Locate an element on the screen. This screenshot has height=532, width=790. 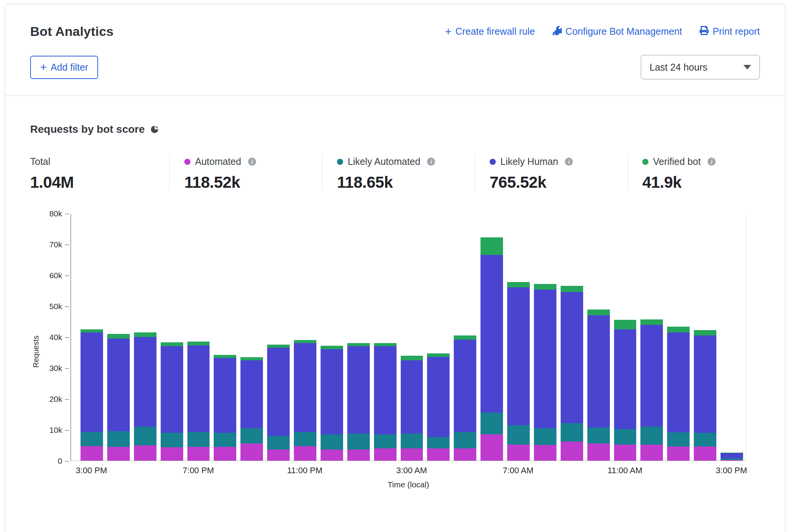
x-tick-label: 7:00 AM is located at coordinates (518, 471).